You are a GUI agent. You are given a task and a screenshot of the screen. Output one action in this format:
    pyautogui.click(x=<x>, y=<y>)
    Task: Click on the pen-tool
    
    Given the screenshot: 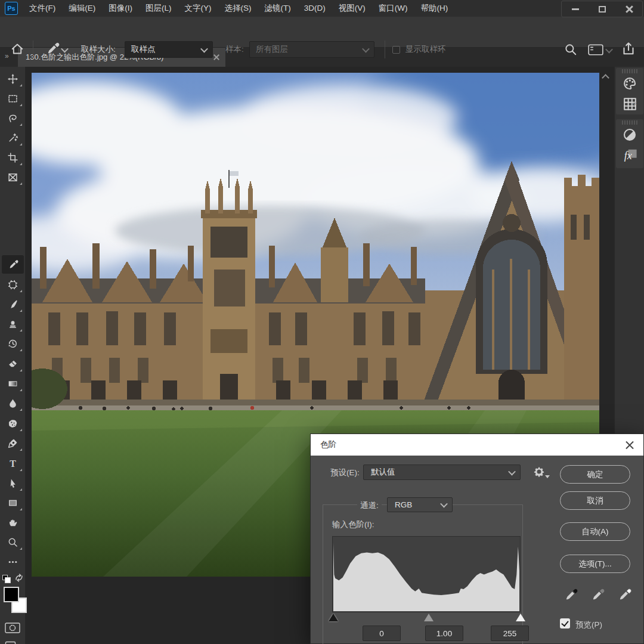 What is the action you would take?
    pyautogui.click(x=13, y=444)
    